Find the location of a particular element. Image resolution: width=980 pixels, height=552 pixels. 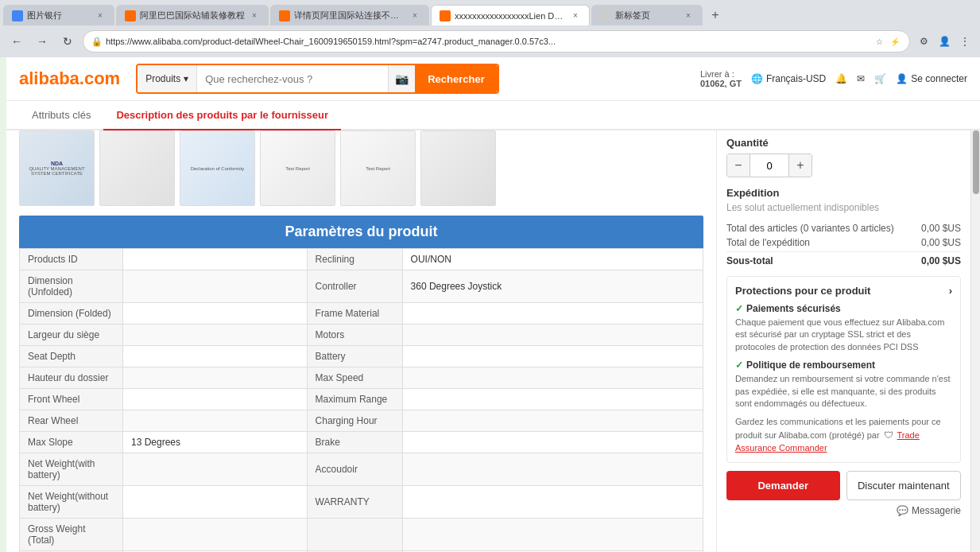

action-buttons: Demander Discuter maintenant is located at coordinates (844, 485).